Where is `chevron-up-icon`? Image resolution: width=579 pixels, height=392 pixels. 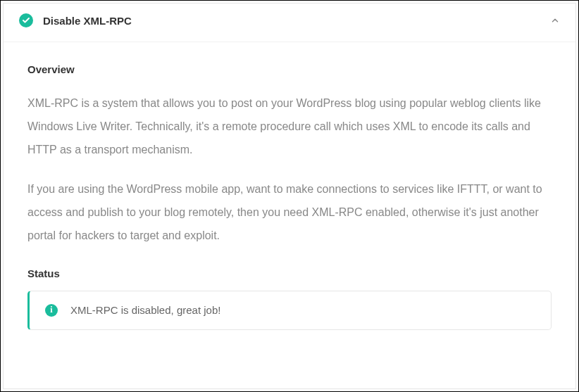
chevron-up-icon is located at coordinates (555, 20).